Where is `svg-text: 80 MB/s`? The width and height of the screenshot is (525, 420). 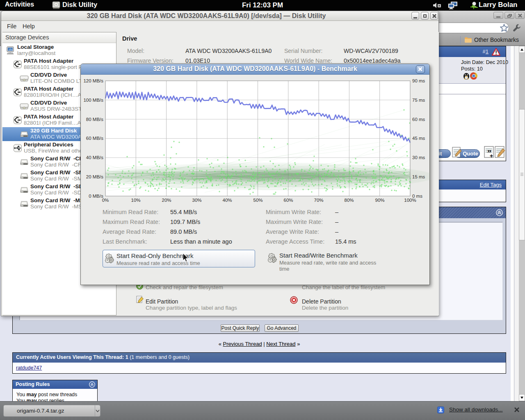 svg-text: 80 MB/s is located at coordinates (95, 119).